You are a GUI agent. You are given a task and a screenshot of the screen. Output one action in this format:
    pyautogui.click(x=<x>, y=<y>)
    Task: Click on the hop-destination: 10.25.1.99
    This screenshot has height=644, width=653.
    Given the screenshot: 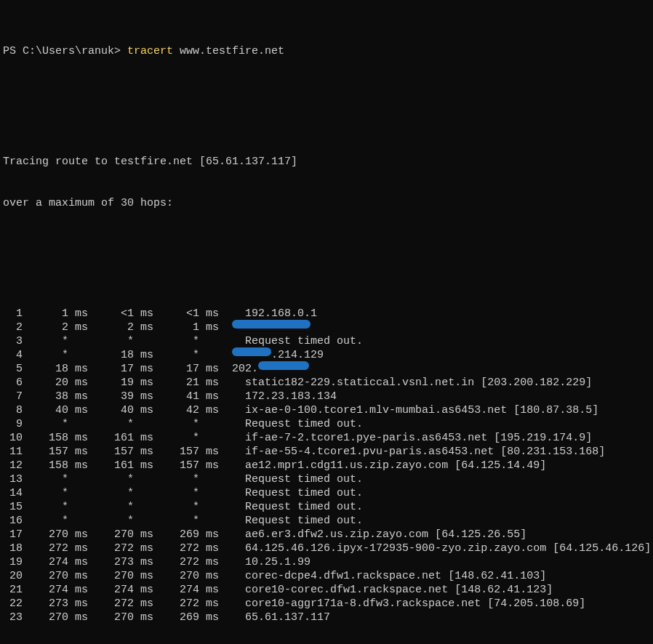 What is the action you would take?
    pyautogui.click(x=271, y=563)
    